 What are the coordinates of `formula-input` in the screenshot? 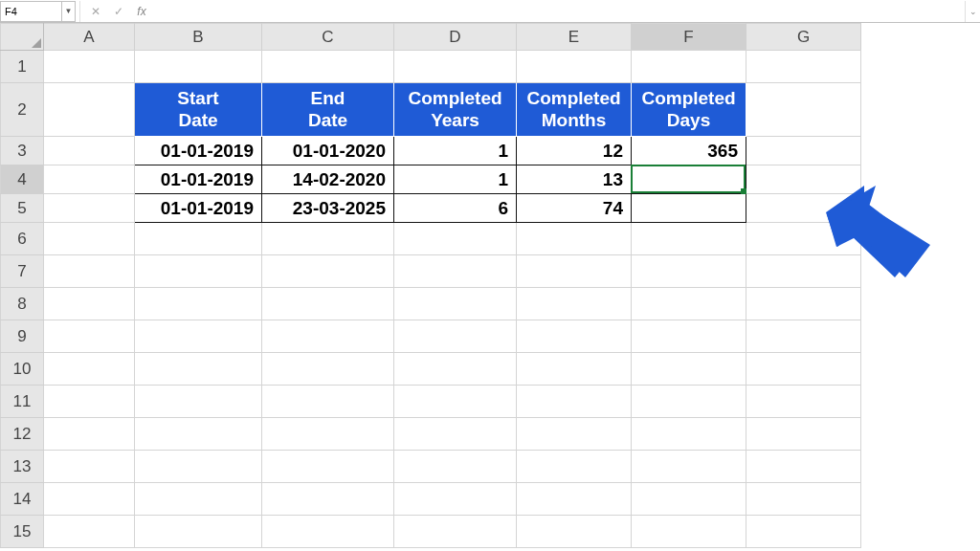 It's located at (559, 11).